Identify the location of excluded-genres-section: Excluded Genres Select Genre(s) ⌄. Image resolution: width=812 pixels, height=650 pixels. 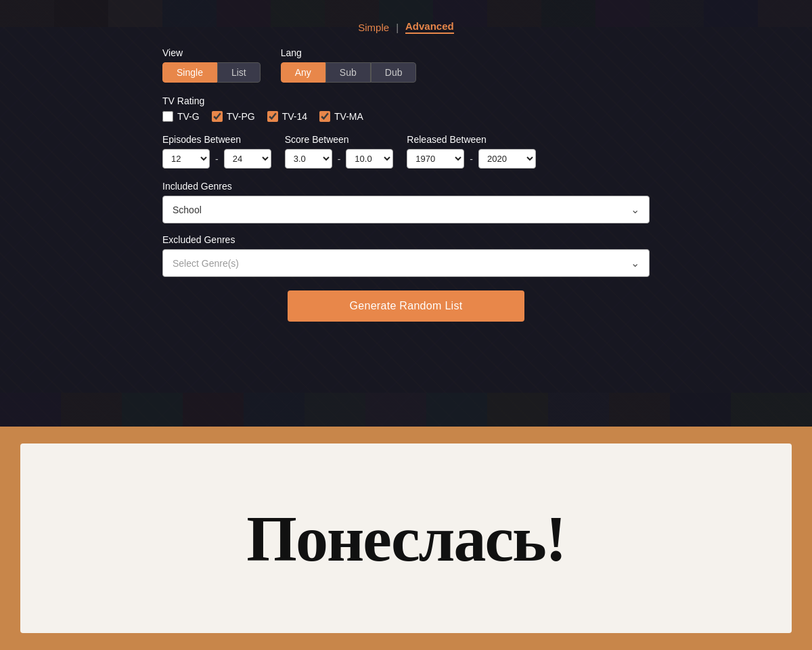
(406, 256).